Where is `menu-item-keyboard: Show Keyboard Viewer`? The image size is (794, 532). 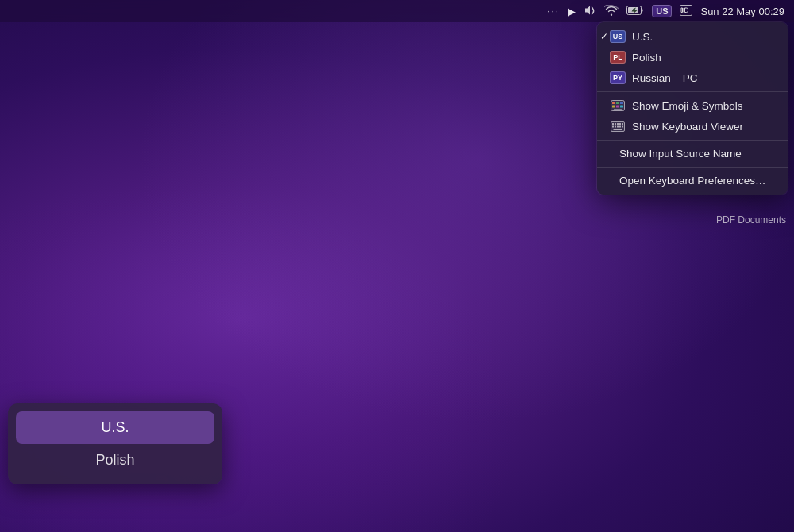 menu-item-keyboard: Show Keyboard Viewer is located at coordinates (692, 126).